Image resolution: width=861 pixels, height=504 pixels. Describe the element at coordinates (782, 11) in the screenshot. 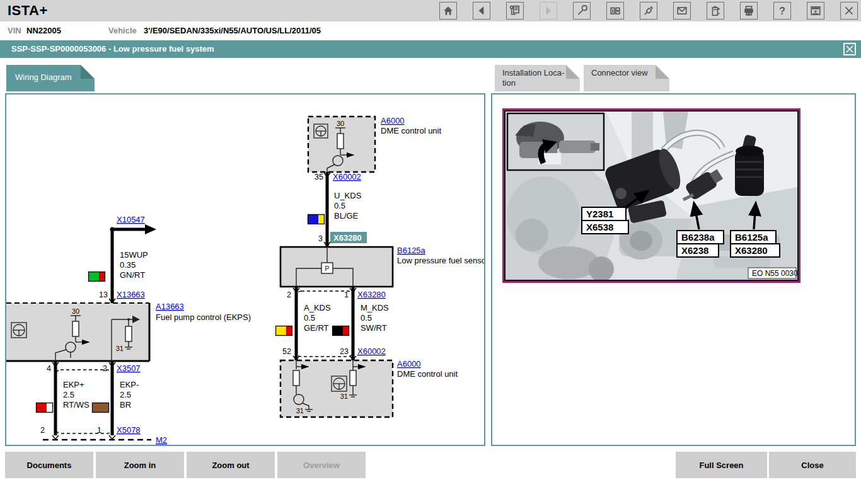

I see `help-button: ?` at that location.